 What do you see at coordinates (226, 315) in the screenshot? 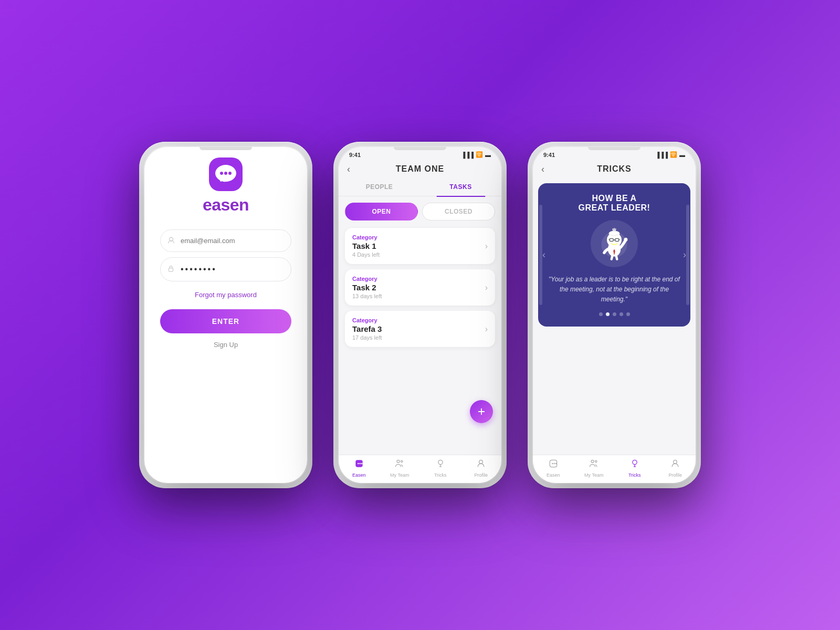
I see `phone-login: easen Forgot my password ENTER Sign Up` at bounding box center [226, 315].